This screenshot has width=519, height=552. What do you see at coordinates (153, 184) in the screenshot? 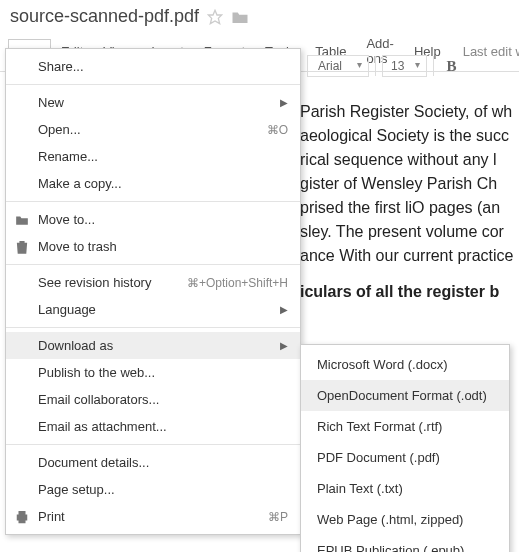
I see `menu-item-make-copy: Make a copy...` at bounding box center [153, 184].